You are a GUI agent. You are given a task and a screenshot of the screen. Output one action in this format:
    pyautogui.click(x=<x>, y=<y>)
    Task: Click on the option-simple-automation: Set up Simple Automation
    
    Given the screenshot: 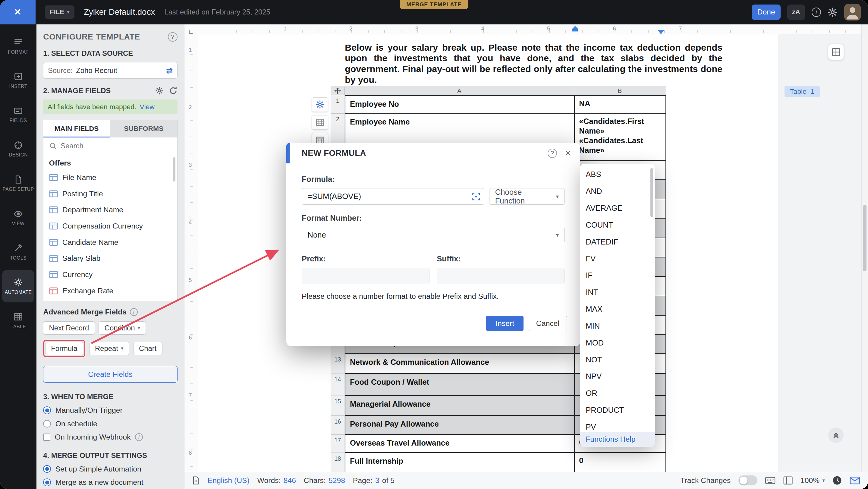 What is the action you would take?
    pyautogui.click(x=110, y=469)
    